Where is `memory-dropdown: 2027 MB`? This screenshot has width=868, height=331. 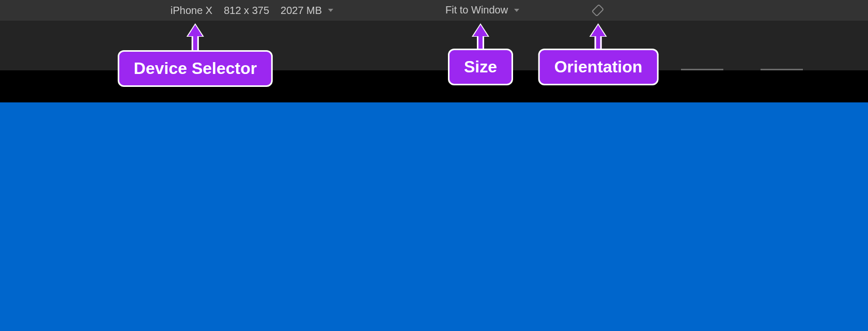 memory-dropdown: 2027 MB is located at coordinates (307, 10).